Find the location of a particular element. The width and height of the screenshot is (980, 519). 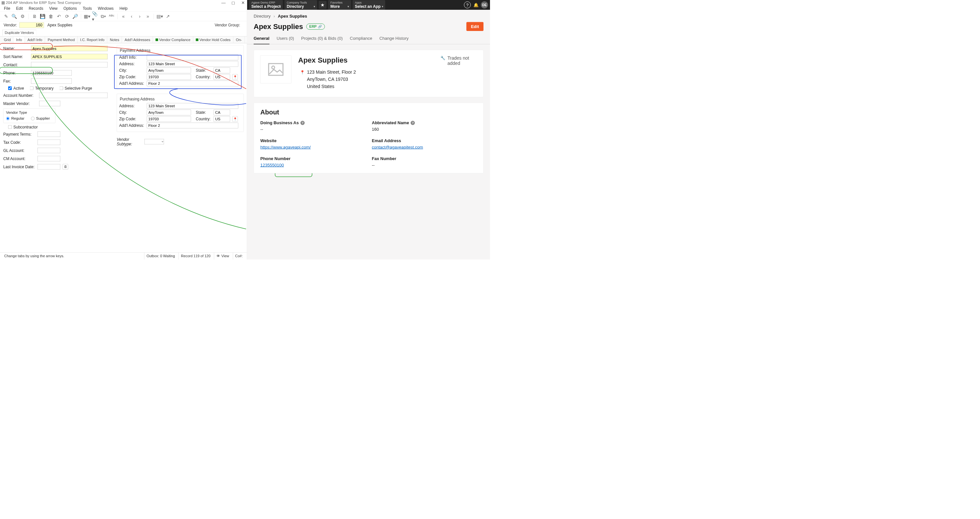

label-phone-number: Phone Number is located at coordinates (313, 159).